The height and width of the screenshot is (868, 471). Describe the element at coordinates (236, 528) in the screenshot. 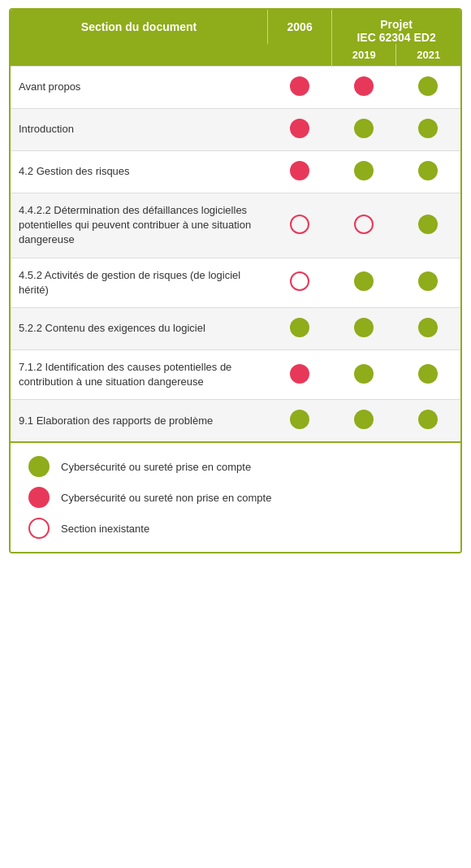

I see `legend-item: Section inexistante` at that location.